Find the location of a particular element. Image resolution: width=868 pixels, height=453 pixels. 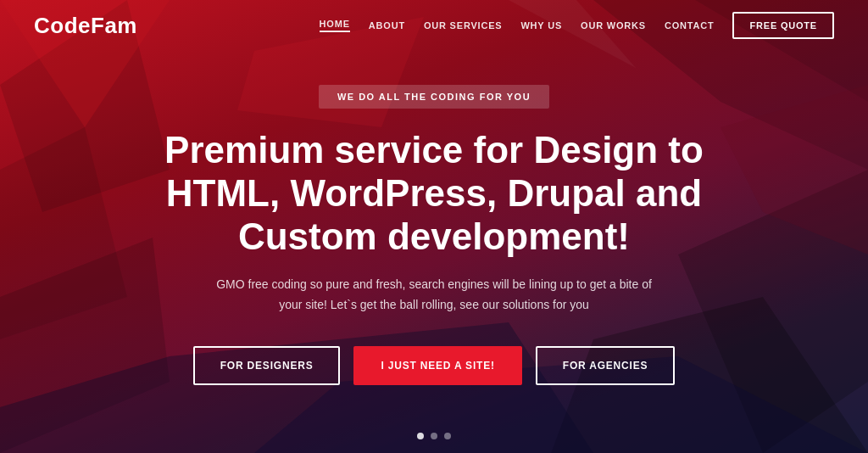

slider-dots is located at coordinates (434, 436).